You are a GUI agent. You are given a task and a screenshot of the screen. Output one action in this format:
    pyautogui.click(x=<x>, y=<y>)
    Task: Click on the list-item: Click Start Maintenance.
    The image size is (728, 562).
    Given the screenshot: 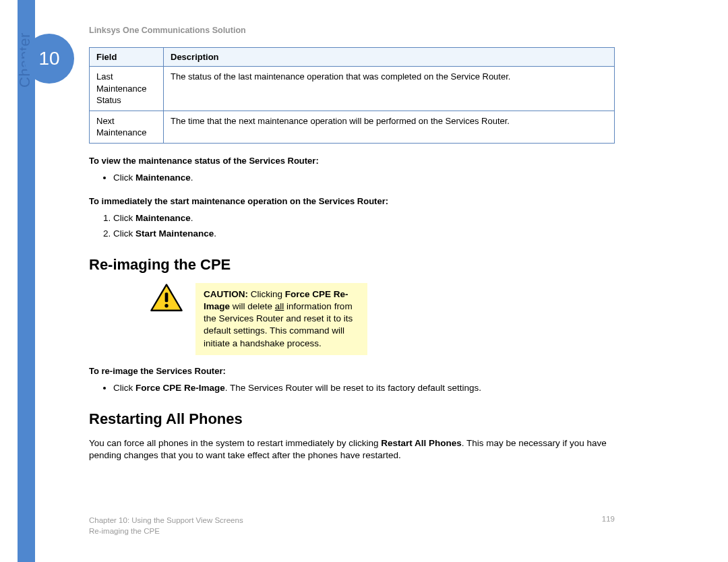 What is the action you would take?
    pyautogui.click(x=364, y=235)
    